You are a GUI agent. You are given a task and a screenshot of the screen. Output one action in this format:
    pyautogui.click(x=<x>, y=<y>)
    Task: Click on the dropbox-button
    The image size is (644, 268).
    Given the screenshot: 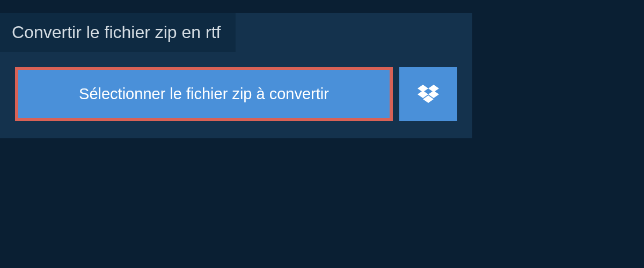 What is the action you would take?
    pyautogui.click(x=428, y=94)
    